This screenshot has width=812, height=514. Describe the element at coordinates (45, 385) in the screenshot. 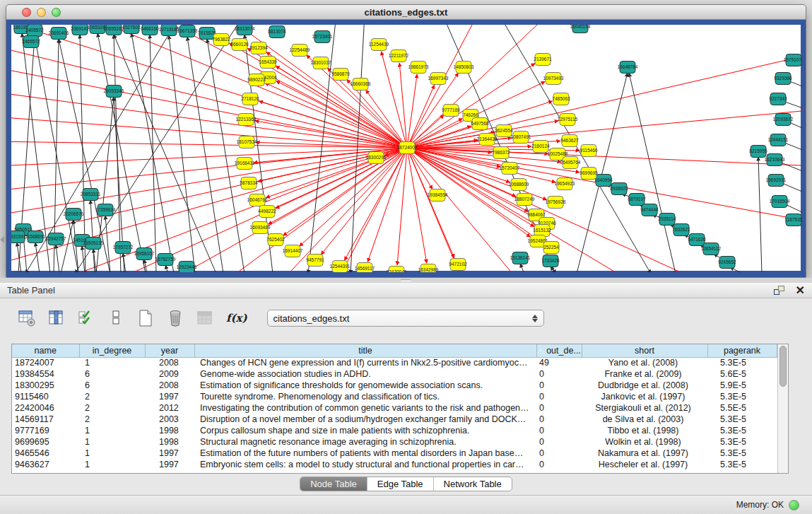

I see `table-cell: 18300295` at that location.